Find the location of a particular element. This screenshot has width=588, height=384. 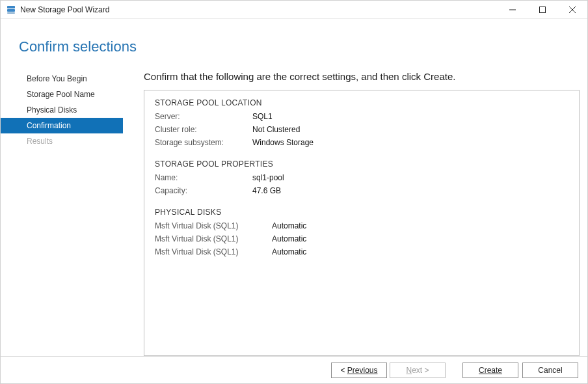

minimize-button is located at coordinates (513, 9).